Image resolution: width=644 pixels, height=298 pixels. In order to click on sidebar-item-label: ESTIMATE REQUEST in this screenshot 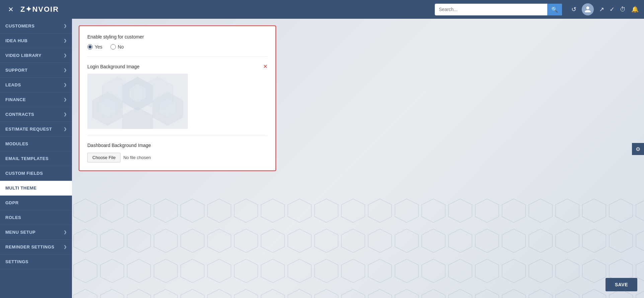, I will do `click(29, 129)`.